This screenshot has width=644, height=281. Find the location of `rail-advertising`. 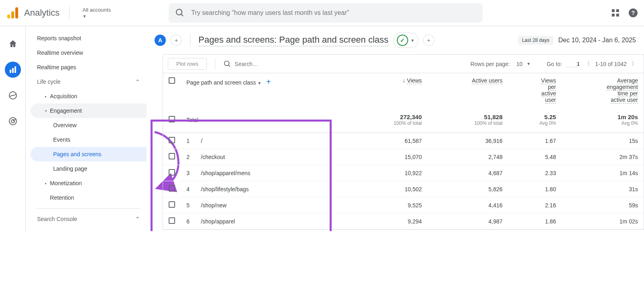

rail-advertising is located at coordinates (13, 121).